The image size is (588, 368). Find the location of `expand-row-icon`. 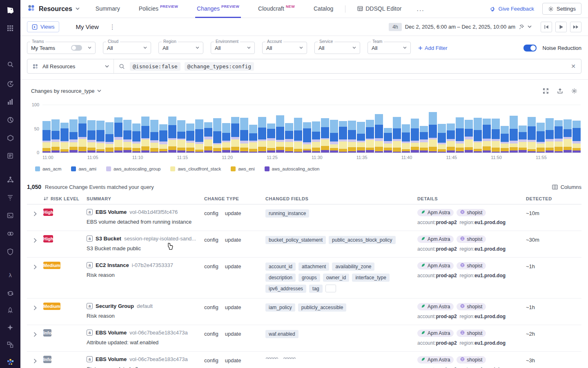

expand-row-icon is located at coordinates (35, 333).